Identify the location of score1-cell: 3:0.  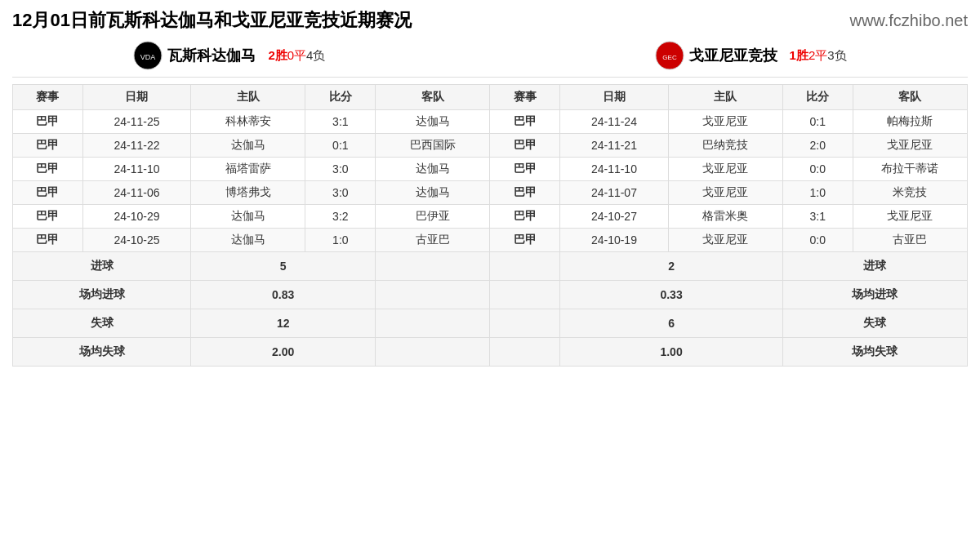
(341, 170).